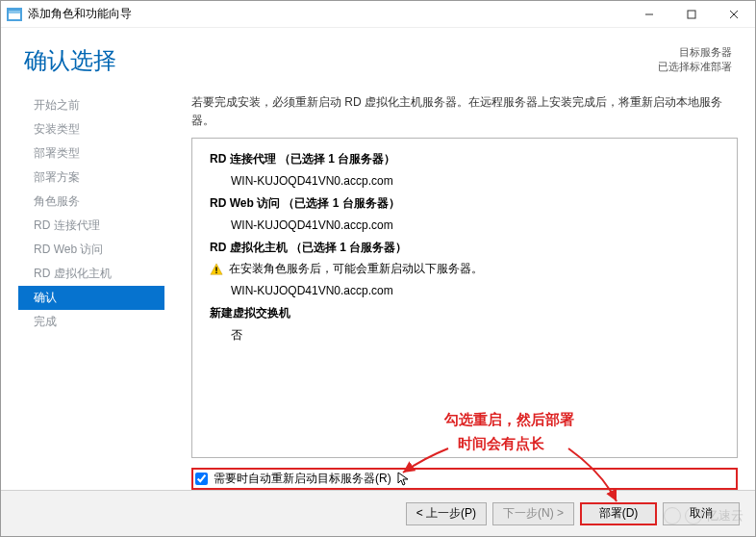 This screenshot has height=537, width=756. What do you see at coordinates (91, 273) in the screenshot?
I see `sidebar-item-rd-virtualization-host: RD 虚拟化主机` at bounding box center [91, 273].